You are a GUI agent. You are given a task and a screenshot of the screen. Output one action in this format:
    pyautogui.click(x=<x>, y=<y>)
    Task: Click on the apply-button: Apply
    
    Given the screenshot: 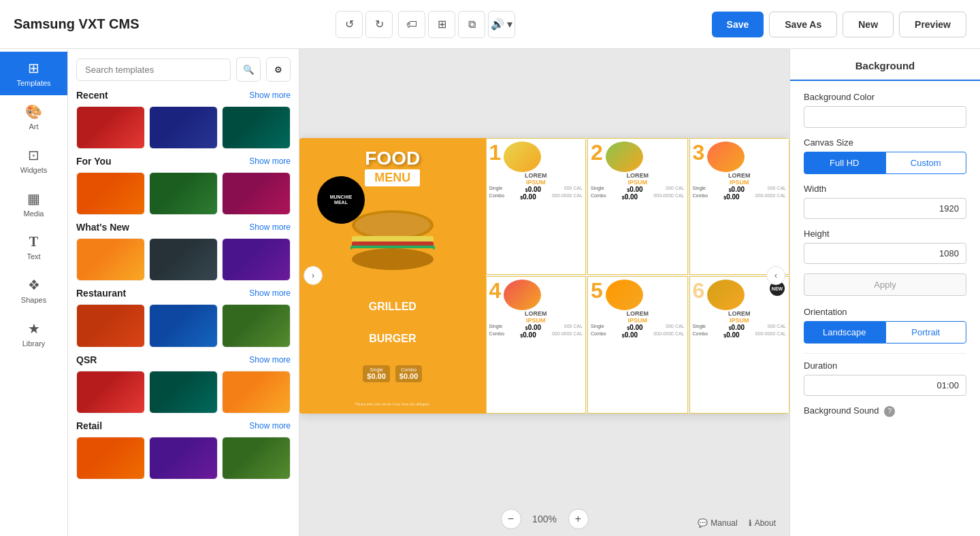 What is the action you would take?
    pyautogui.click(x=885, y=284)
    